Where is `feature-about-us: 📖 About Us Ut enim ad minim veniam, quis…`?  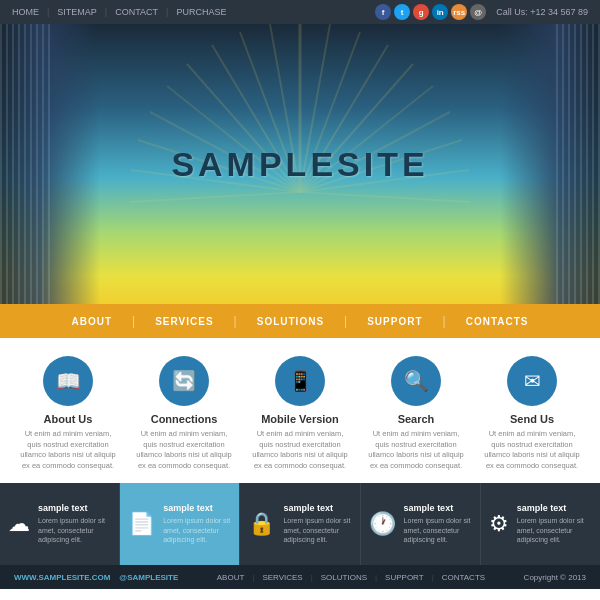
feature-about-us: 📖 About Us Ut enim ad minim veniam, quis… is located at coordinates (68, 414).